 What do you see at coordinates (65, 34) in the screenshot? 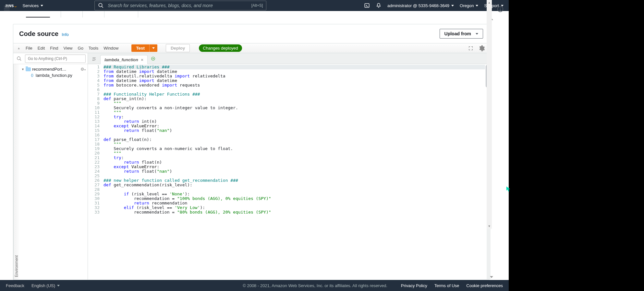
I see `info-link: Info` at bounding box center [65, 34].